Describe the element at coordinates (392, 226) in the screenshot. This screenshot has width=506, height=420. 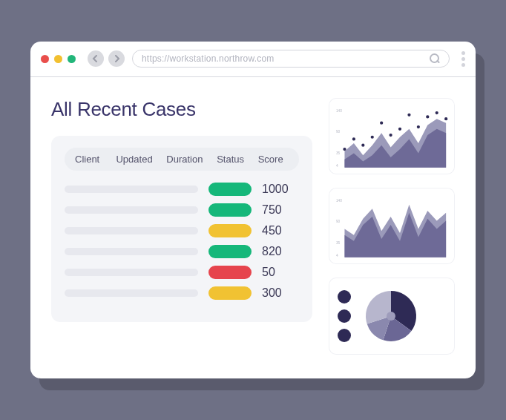
I see `mini-chart-2: 43590140` at that location.